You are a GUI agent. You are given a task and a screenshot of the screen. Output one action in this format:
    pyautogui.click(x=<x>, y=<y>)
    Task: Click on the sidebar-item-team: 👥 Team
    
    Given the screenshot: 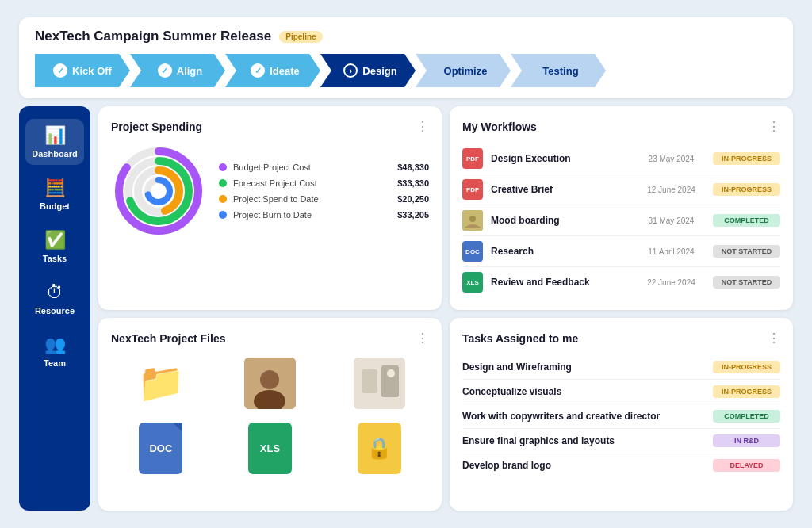 What is the action you would take?
    pyautogui.click(x=55, y=351)
    